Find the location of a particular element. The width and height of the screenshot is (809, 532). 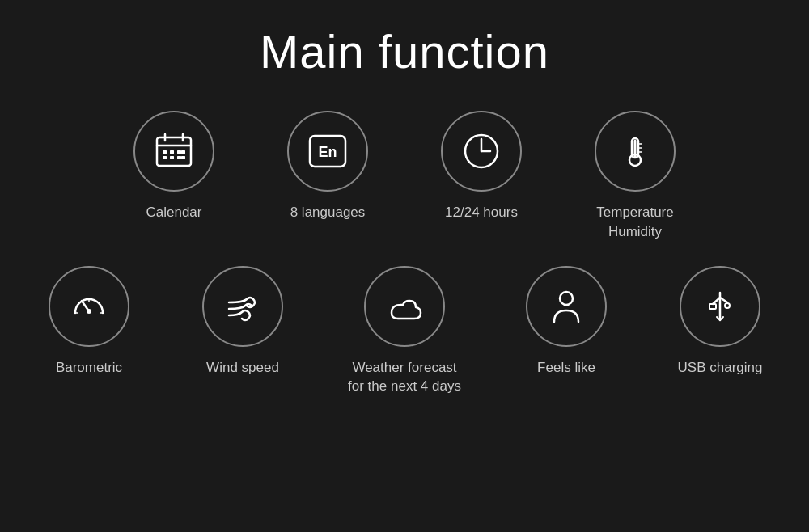

feature-barometric: Barometric is located at coordinates (89, 331).